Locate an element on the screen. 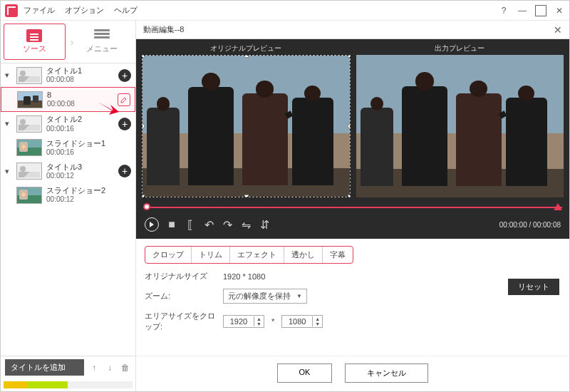 This screenshot has height=392, width=570. trash-icon: 🗑 is located at coordinates (125, 368).